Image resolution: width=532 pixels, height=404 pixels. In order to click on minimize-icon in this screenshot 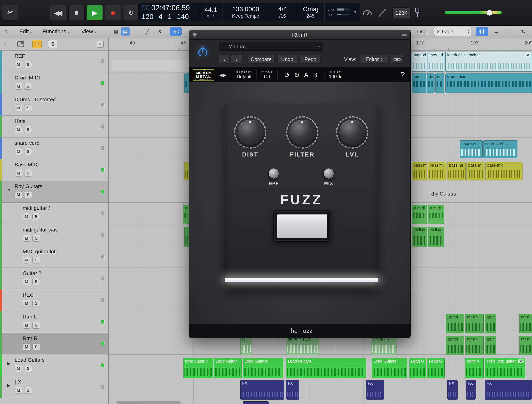, I will do `click(404, 35)`.